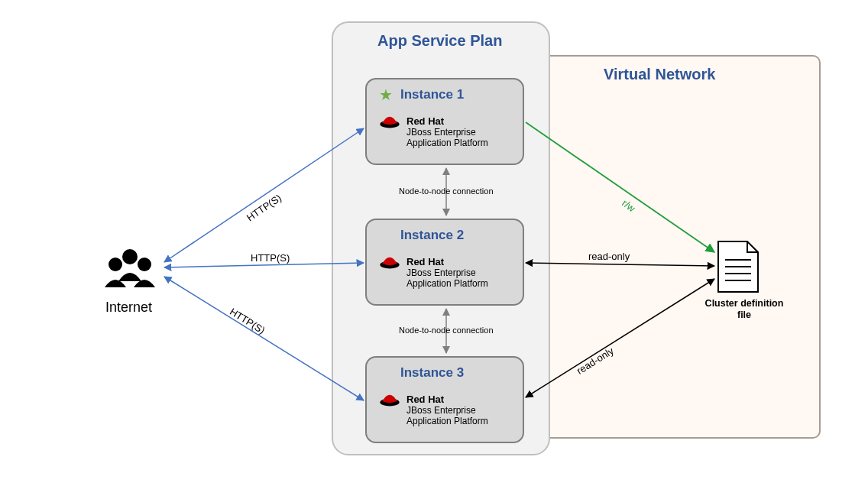 This screenshot has width=868, height=486. Describe the element at coordinates (620, 187) in the screenshot. I see `edge-inst1-file` at that location.